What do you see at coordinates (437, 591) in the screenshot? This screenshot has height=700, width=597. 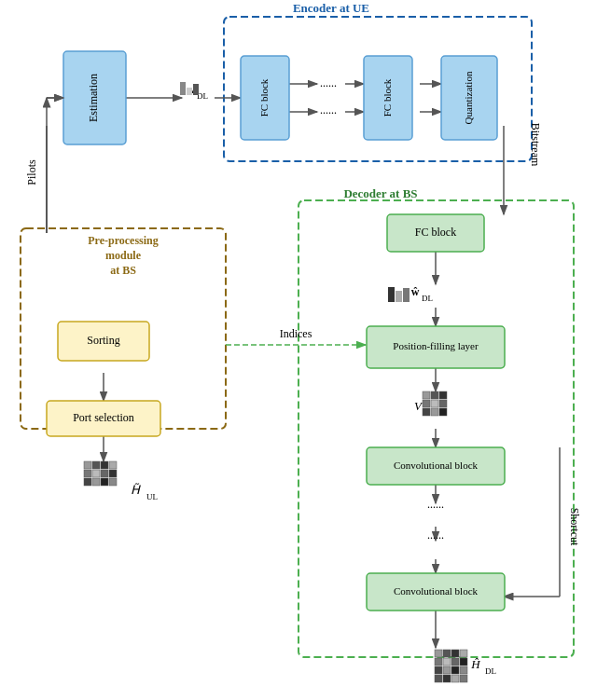 I see `conv-block-2-label: Convolutional block` at bounding box center [437, 591].